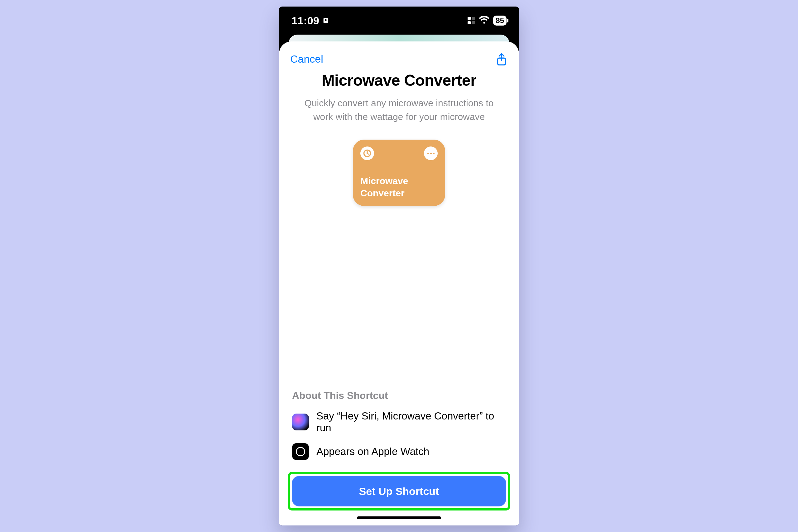  I want to click on share-icon, so click(501, 59).